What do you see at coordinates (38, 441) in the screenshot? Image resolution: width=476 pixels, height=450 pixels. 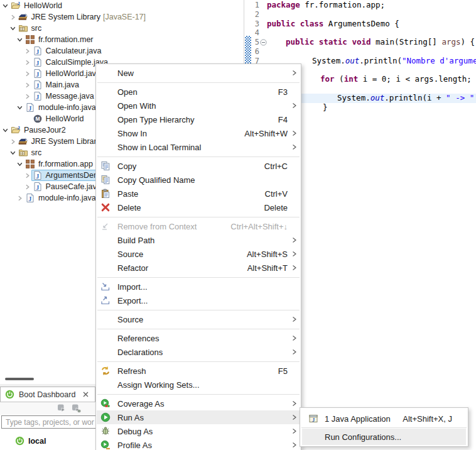 I see `boot-app-label: local` at bounding box center [38, 441].